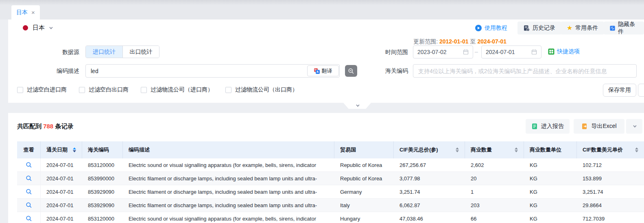 The image size is (644, 223). Describe the element at coordinates (634, 126) in the screenshot. I see `export-dropdown-button` at that location.